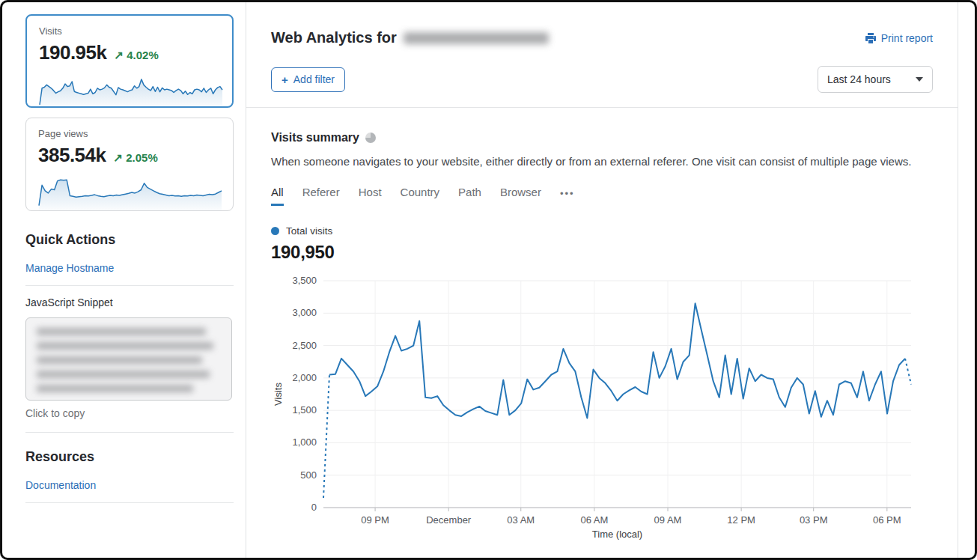 The height and width of the screenshot is (560, 977). Describe the element at coordinates (130, 240) in the screenshot. I see `quick-actions-title: Quick Actions` at that location.